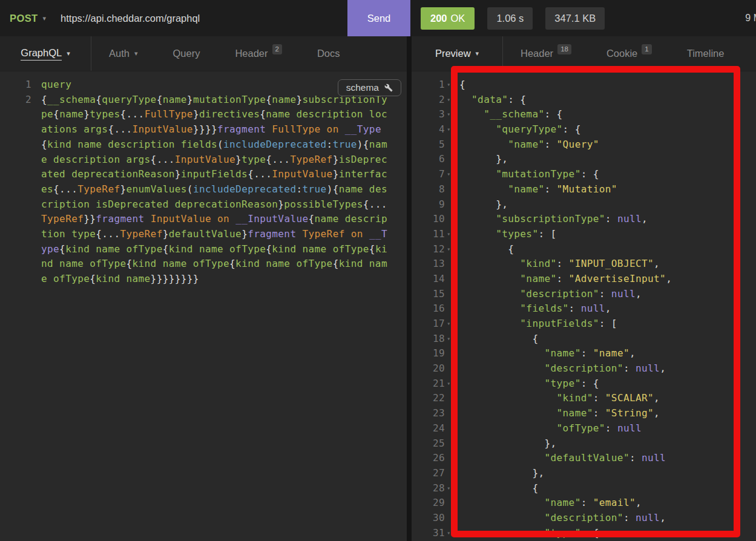 This screenshot has width=756, height=541. What do you see at coordinates (203, 54) in the screenshot?
I see `request-tabbar: GraphQL▾Auth▾QueryHeader2Docs` at bounding box center [203, 54].